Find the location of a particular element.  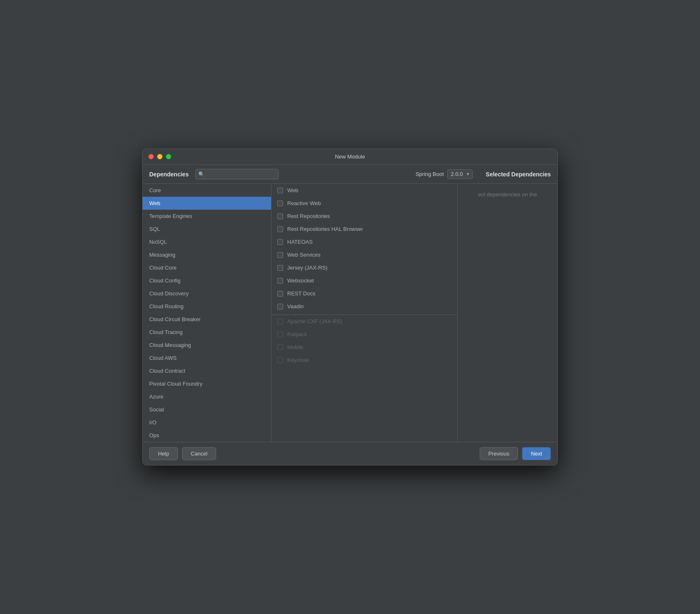

help-button: Help is located at coordinates (164, 453).